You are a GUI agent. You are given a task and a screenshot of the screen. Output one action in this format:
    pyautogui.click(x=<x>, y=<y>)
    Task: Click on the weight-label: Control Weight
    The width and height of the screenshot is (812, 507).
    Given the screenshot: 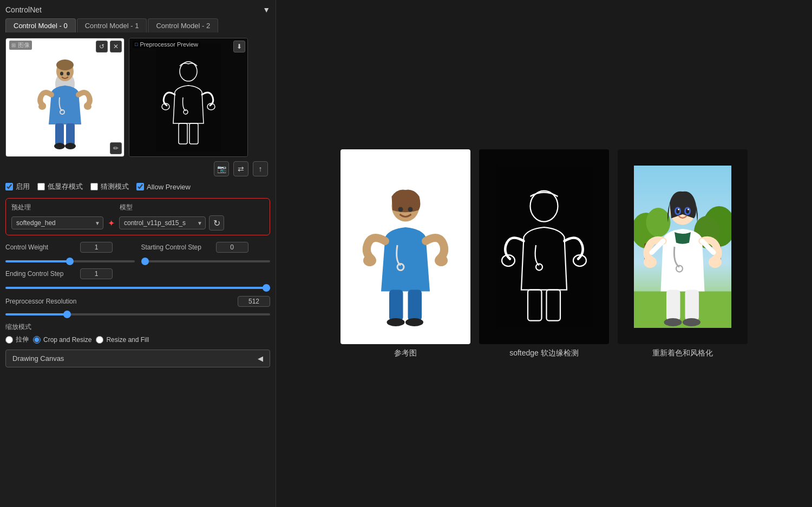 What is the action you would take?
    pyautogui.click(x=41, y=247)
    